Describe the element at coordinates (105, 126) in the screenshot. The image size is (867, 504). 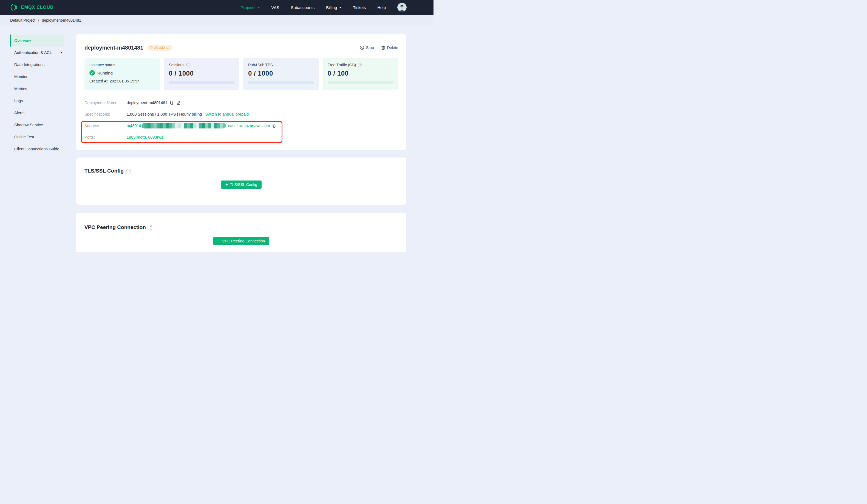
I see `address-label: Address:` at that location.